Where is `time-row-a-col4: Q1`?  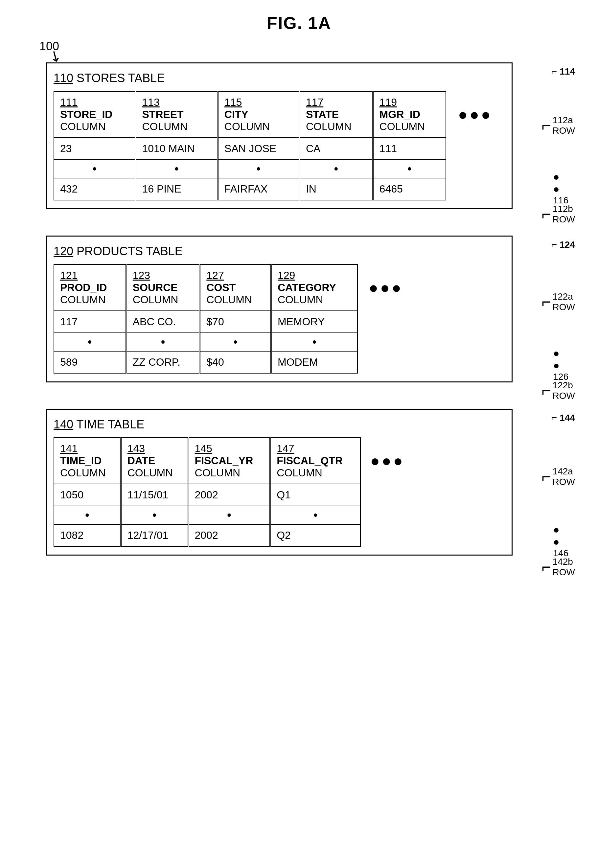
time-row-a-col4: Q1 is located at coordinates (315, 495).